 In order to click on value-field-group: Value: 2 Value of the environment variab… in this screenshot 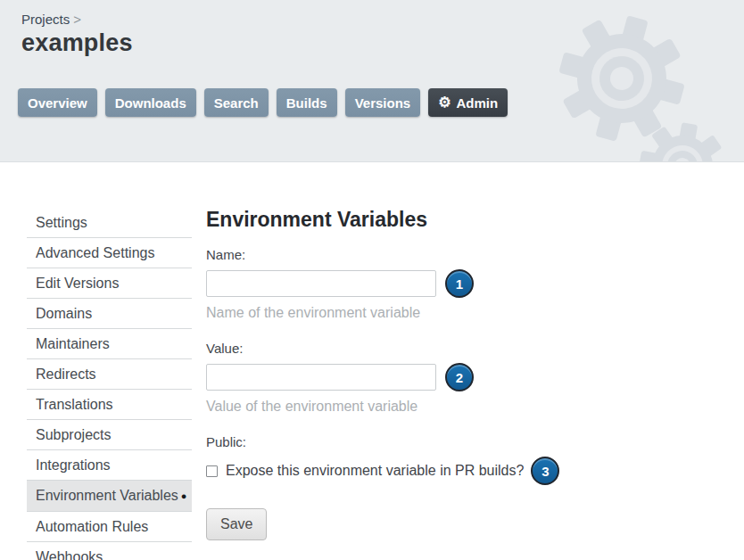, I will do `click(383, 378)`.